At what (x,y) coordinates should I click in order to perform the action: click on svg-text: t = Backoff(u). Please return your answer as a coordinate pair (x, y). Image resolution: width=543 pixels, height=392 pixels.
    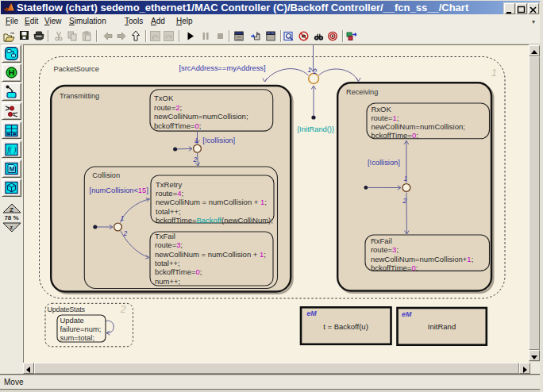
    Looking at the image, I should click on (346, 327).